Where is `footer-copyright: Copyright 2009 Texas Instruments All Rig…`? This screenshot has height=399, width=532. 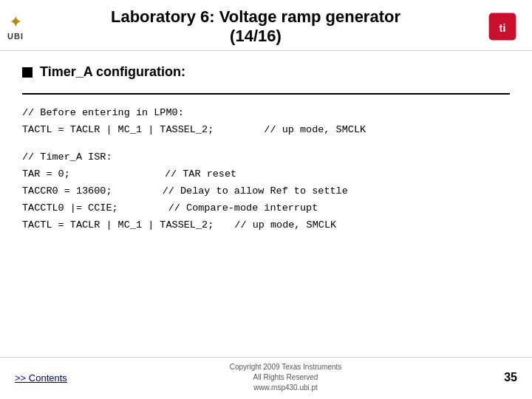
footer-copyright: Copyright 2009 Texas Instruments All Rig… is located at coordinates (286, 378).